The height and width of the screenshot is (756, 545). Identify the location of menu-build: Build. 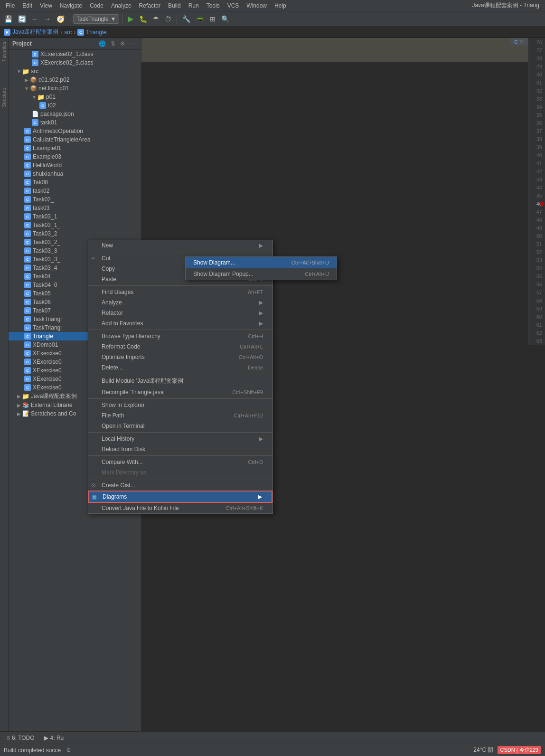
(175, 6).